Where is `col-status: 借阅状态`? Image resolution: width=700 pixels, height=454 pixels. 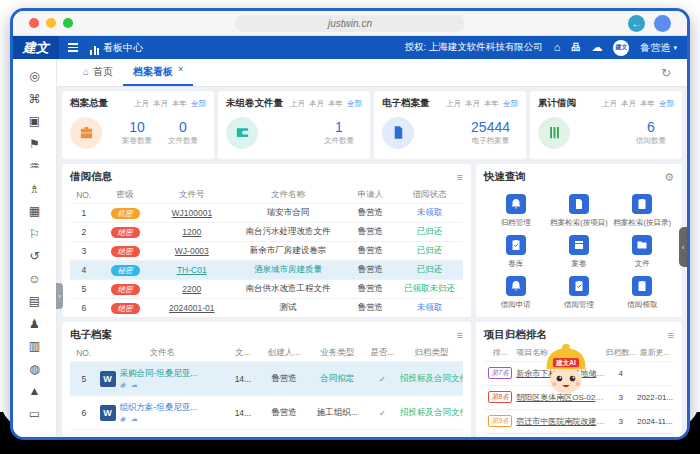
col-status: 借阅状态 is located at coordinates (430, 195).